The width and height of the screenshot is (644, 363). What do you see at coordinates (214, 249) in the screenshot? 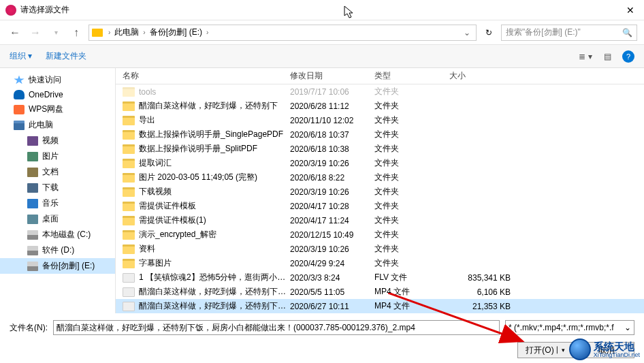
I see `file-name: 资料` at bounding box center [214, 249].